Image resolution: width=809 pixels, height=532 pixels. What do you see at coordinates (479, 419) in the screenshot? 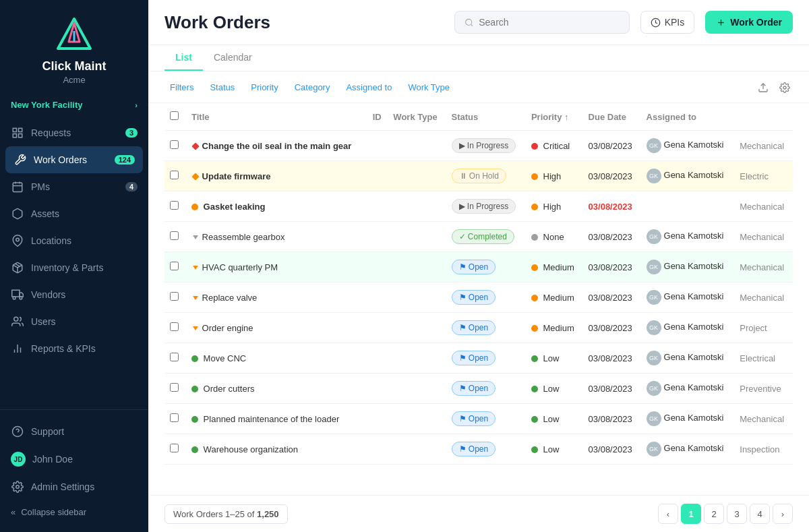
I see `table-row: Planned maintenance of the loader ⚑ Open…` at bounding box center [479, 419].